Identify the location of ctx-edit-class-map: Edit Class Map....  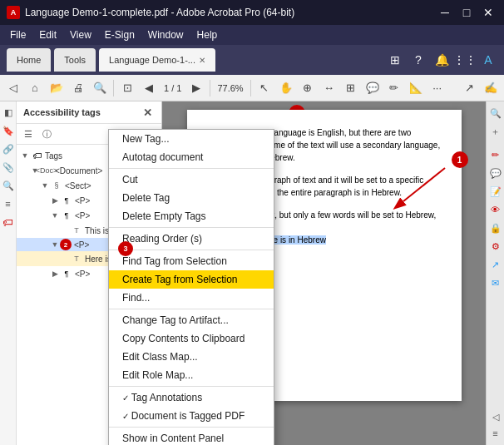
(191, 357).